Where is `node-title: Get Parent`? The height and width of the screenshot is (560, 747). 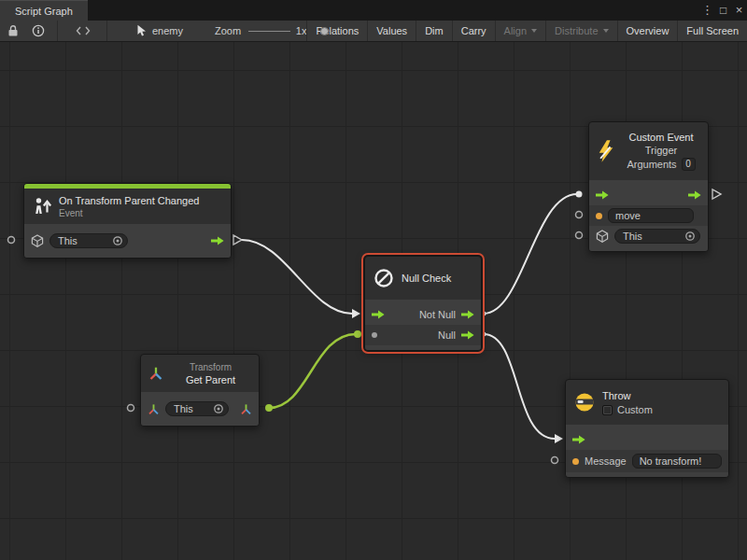
node-title: Get Parent is located at coordinates (211, 380).